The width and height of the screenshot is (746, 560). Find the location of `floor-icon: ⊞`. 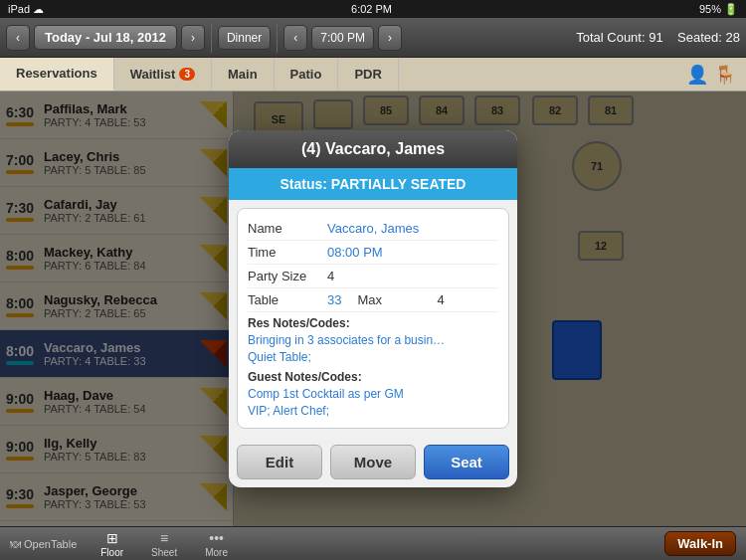

floor-icon: ⊞ is located at coordinates (112, 538).